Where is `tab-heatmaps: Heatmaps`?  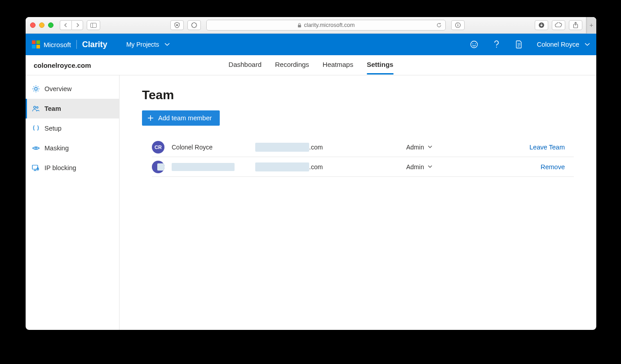 tab-heatmaps: Heatmaps is located at coordinates (338, 65).